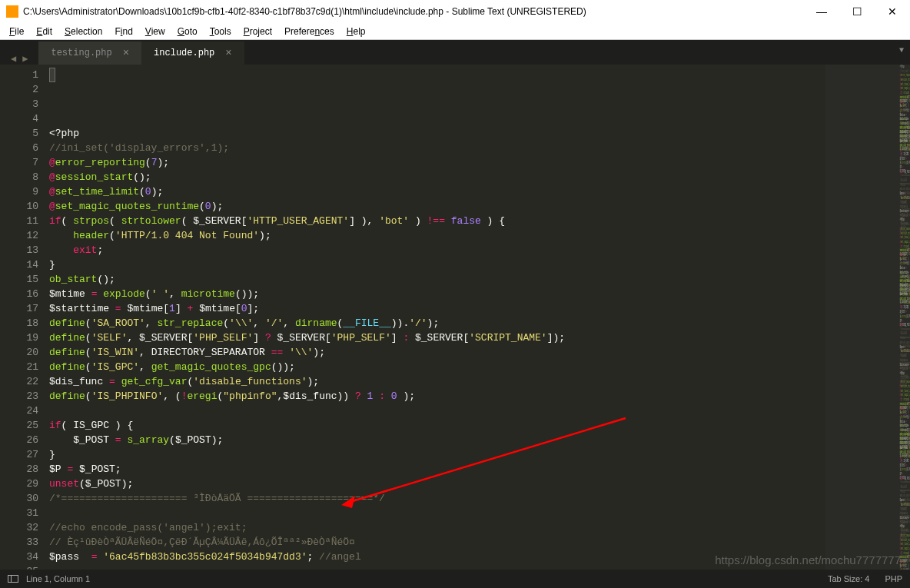 The height and width of the screenshot is (588, 910). What do you see at coordinates (188, 32) in the screenshot?
I see `menu-goto: Goto` at bounding box center [188, 32].